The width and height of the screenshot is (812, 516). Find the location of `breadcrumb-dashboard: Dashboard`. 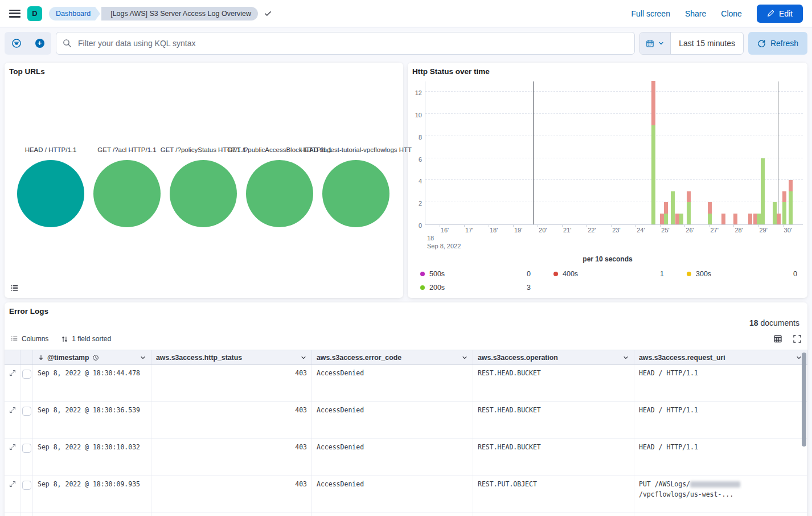

breadcrumb-dashboard: Dashboard is located at coordinates (72, 14).